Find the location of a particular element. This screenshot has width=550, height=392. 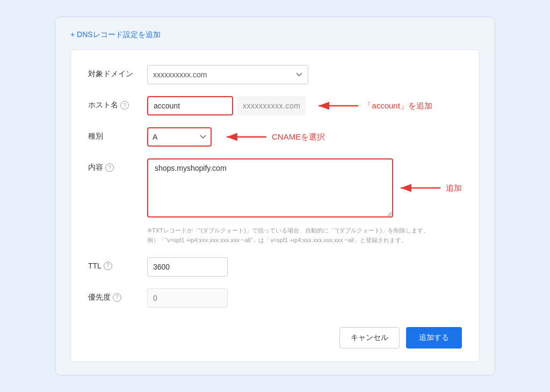

content-annotation-text: 追加 is located at coordinates (454, 188).